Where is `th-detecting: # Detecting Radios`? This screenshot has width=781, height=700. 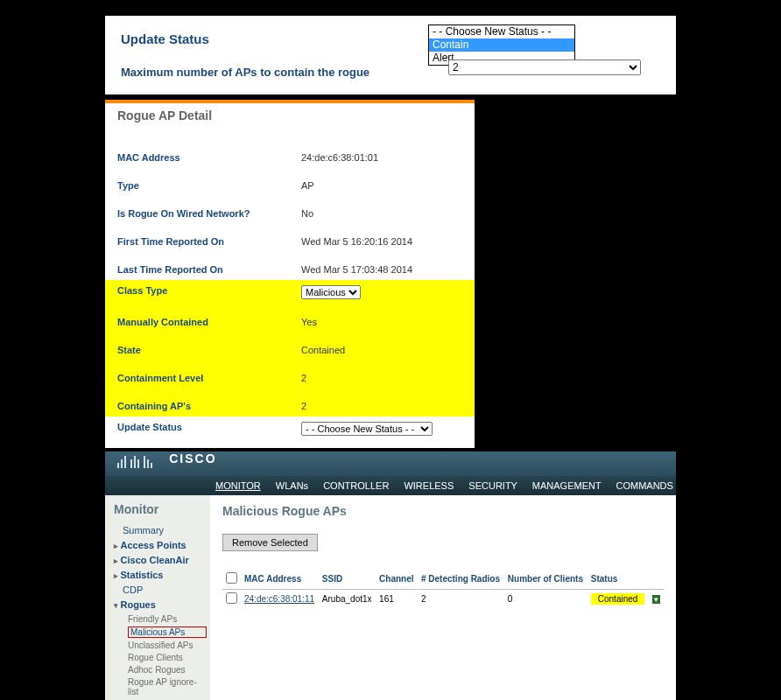
th-detecting: # Detecting Radios is located at coordinates (461, 580).